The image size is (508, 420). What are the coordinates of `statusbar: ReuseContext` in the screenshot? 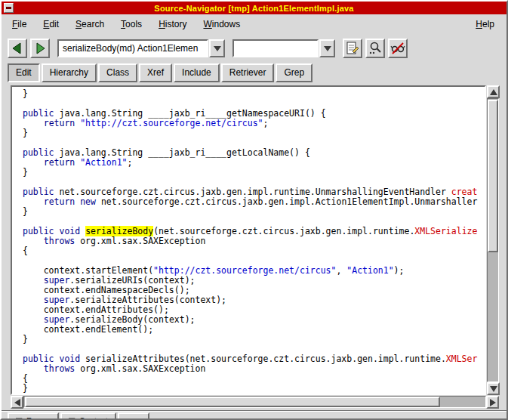 It's located at (254, 415).